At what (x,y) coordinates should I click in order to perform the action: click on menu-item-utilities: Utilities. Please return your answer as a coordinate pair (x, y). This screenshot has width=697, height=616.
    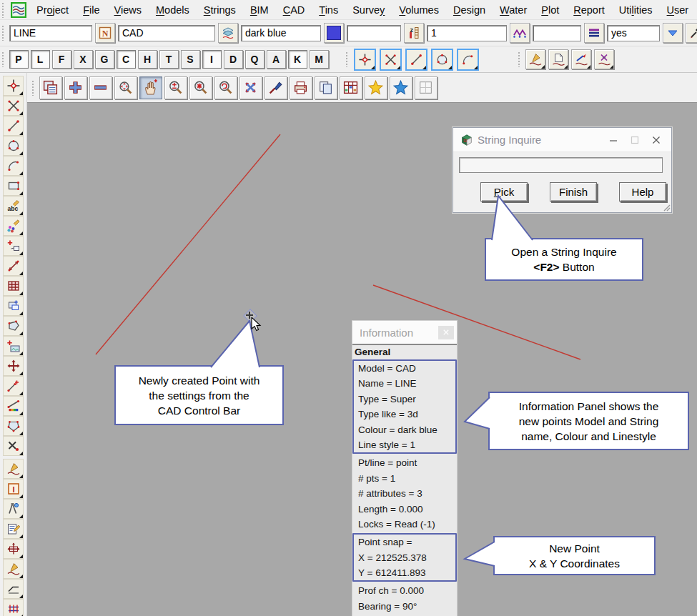
    Looking at the image, I should click on (636, 10).